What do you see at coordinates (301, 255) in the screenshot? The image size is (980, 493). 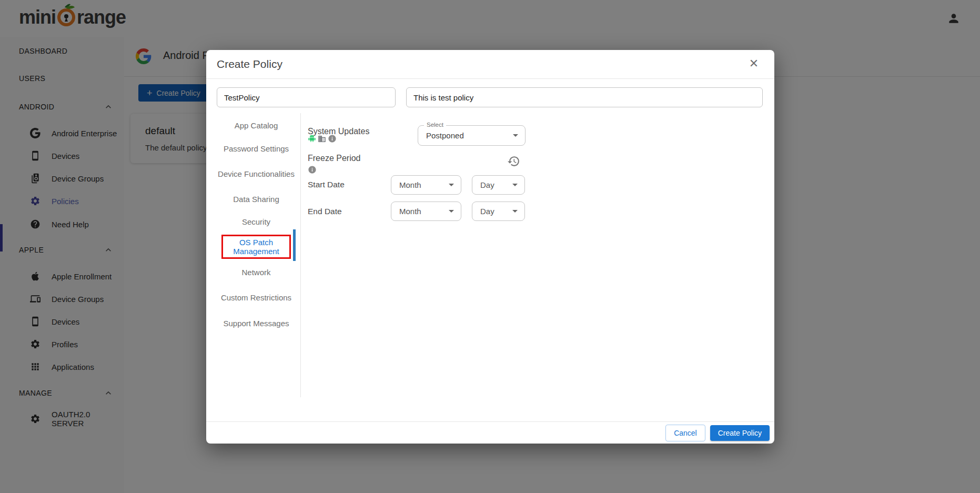 I see `divider` at bounding box center [301, 255].